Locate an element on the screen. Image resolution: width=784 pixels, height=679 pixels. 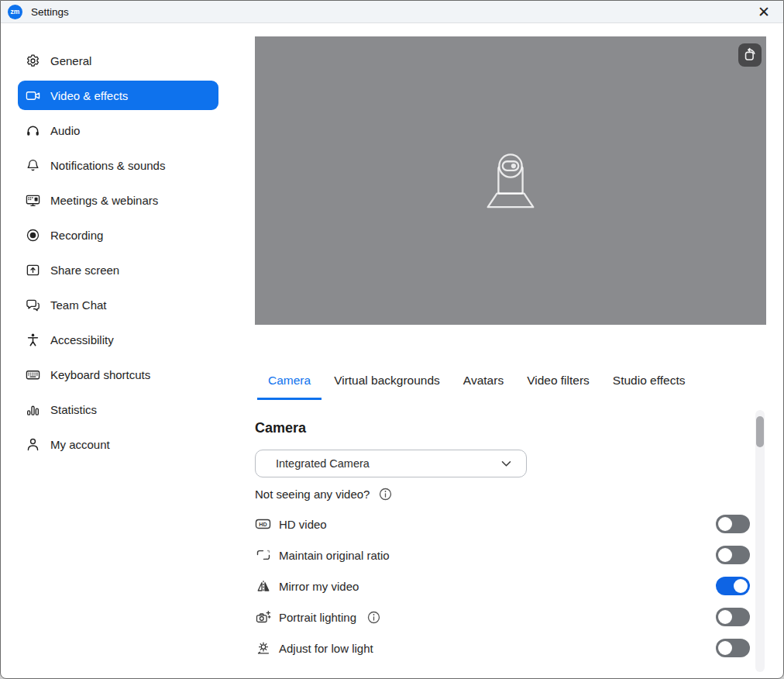
mirror-icon is located at coordinates (263, 586).